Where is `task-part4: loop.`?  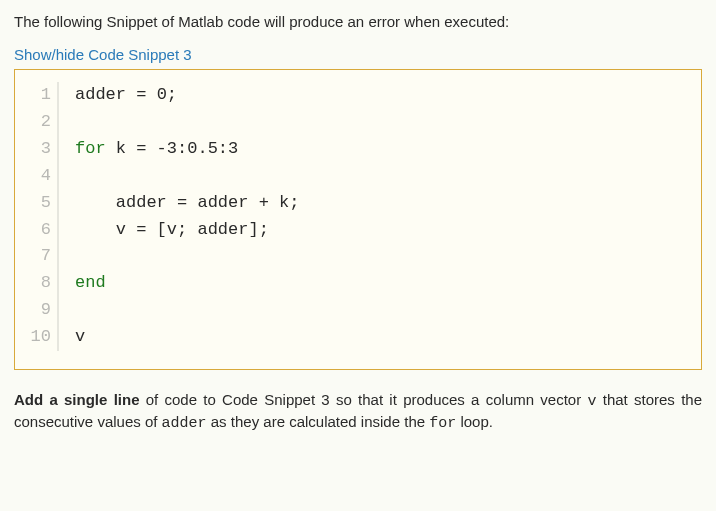
task-part4: loop. is located at coordinates (474, 422).